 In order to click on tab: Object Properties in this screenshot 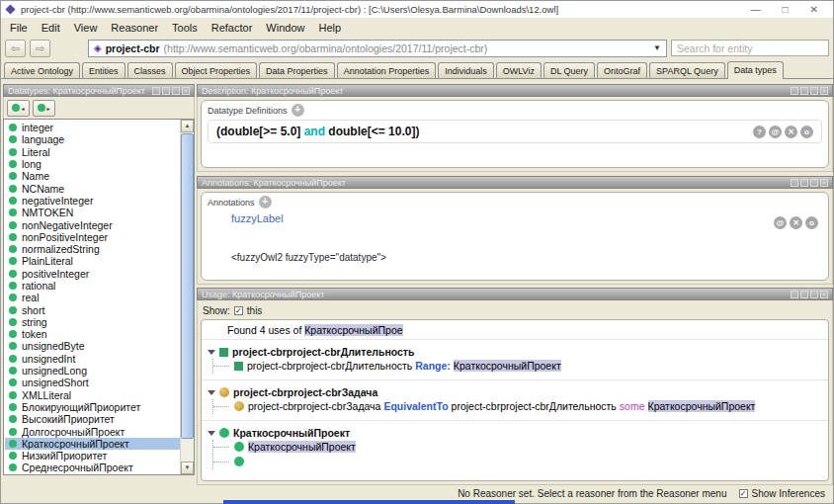, I will do `click(216, 70)`.